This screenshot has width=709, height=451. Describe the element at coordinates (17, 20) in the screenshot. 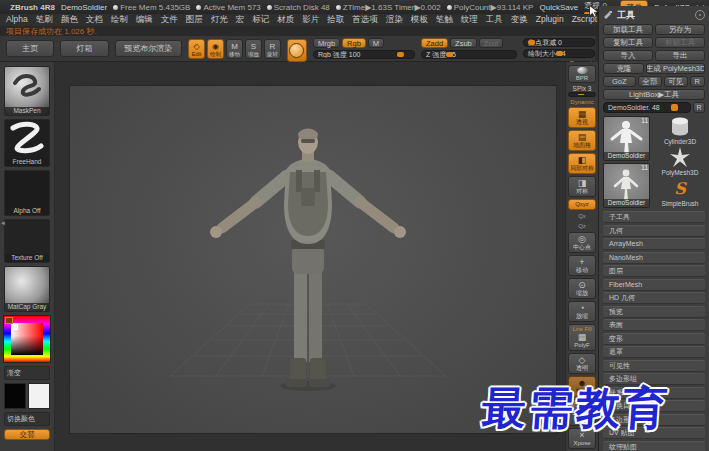

I see `menu-item: Alpha` at that location.